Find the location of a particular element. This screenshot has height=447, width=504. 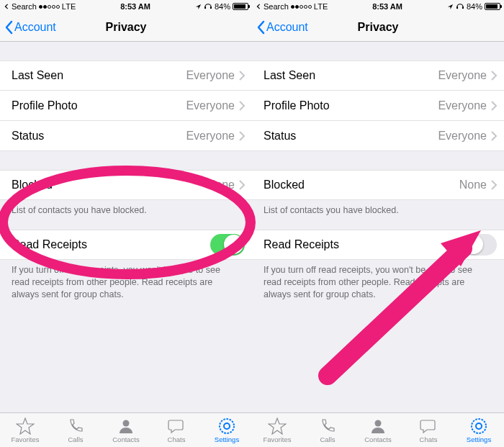

read-receipts-footer: If you turn off read receipts, you won't… is located at coordinates (126, 281).